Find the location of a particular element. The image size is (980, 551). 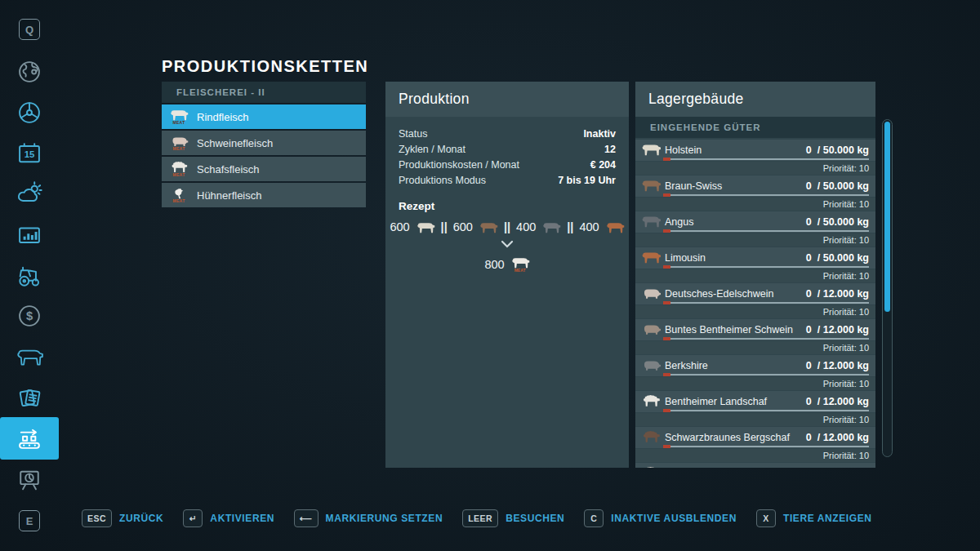

chevron-down-icon is located at coordinates (507, 244).